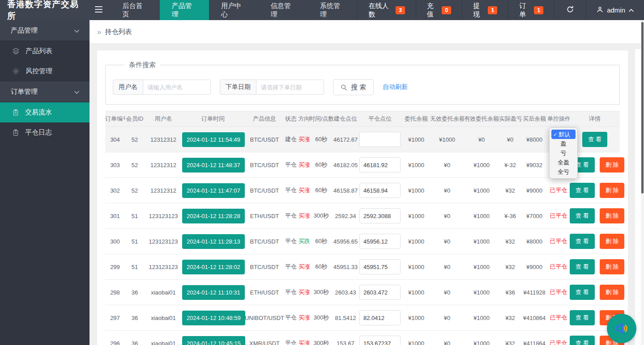 The image size is (644, 345). Describe the element at coordinates (563, 163) in the screenshot. I see `dropdown-option-3: 全盈` at that location.